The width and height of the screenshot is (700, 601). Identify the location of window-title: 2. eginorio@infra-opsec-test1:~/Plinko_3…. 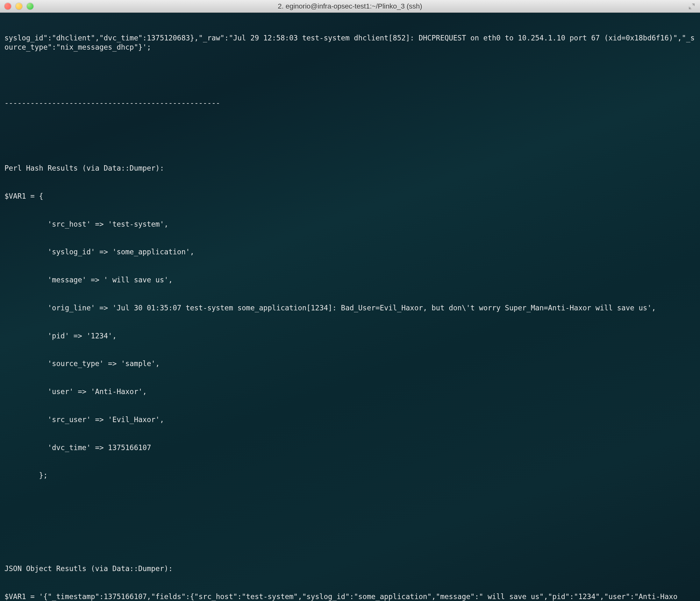
(350, 6).